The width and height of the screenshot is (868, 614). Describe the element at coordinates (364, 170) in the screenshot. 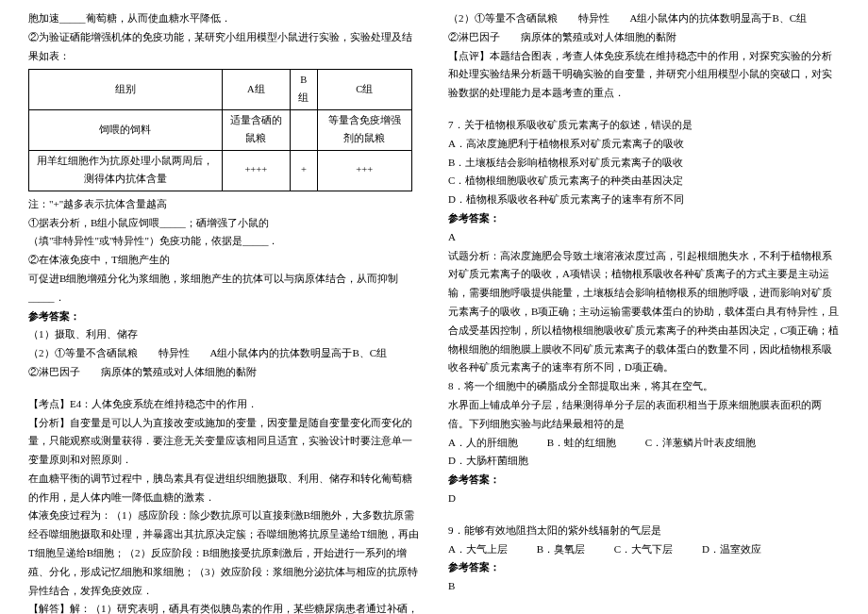

I see `cell: +++` at that location.